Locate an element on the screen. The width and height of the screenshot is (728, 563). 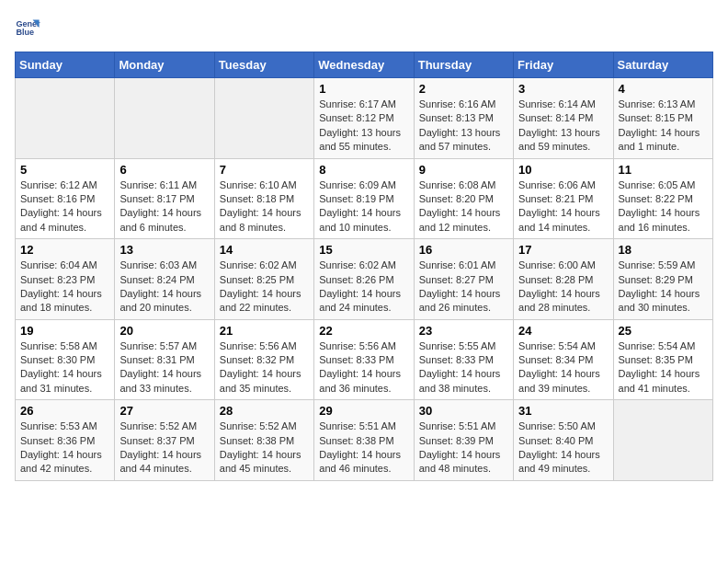
day-info: Sunrise: 5:59 AMSunset: 8:29 PMDaylight:… is located at coordinates (664, 287).